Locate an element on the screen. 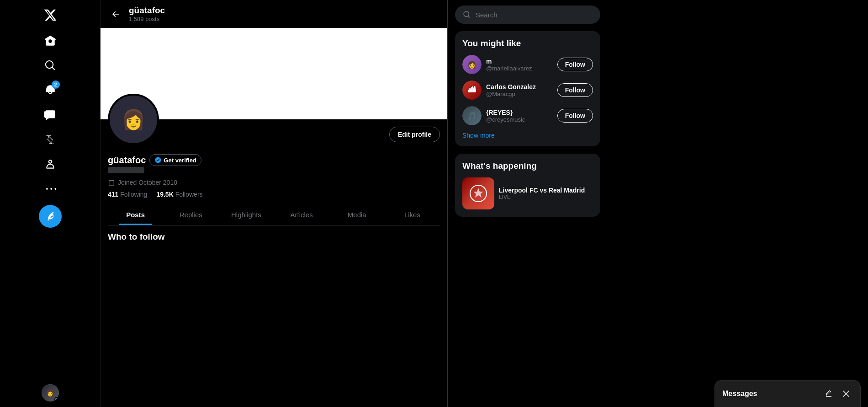 Image resolution: width=868 pixels, height=407 pixels. messages-popup-icons is located at coordinates (837, 394).